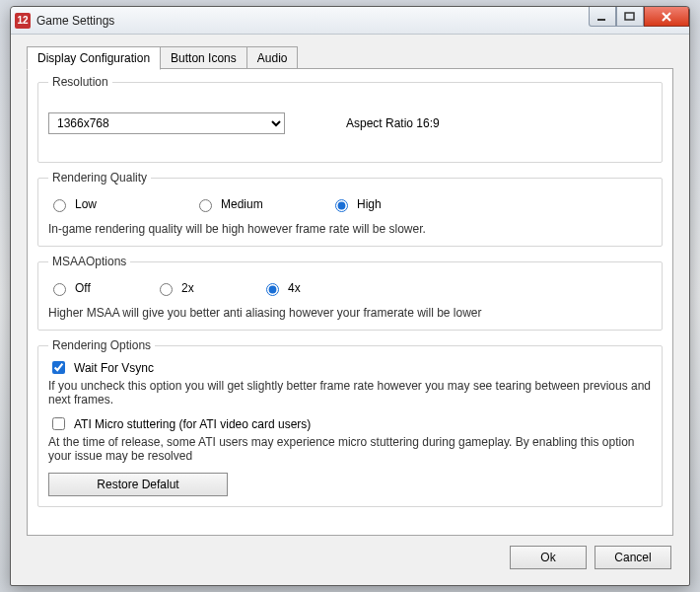 This screenshot has width=700, height=592. I want to click on radio-msaa-off-label: Off, so click(83, 288).